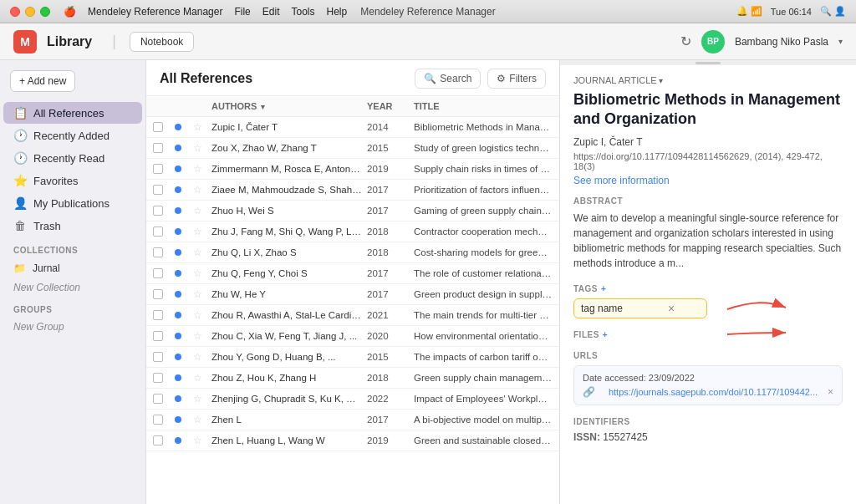 This screenshot has width=856, height=504. What do you see at coordinates (671, 308) in the screenshot?
I see `tag-close-button: ×` at bounding box center [671, 308].